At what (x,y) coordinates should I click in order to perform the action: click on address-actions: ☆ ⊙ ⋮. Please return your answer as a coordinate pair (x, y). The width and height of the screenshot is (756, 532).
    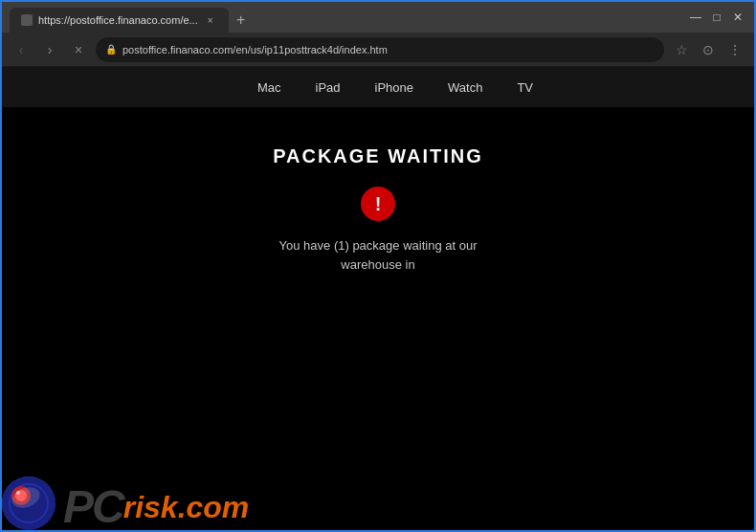
    Looking at the image, I should click on (708, 50).